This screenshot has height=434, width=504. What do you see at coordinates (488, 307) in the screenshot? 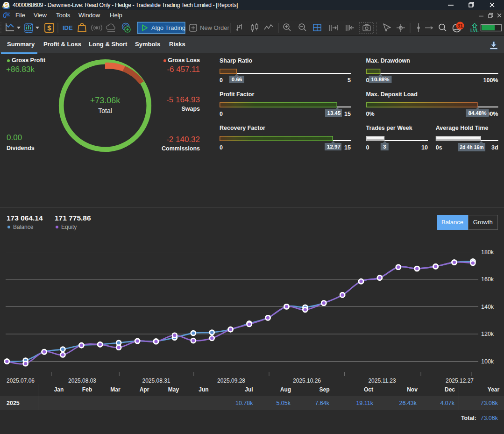
I see `svg-text: 140k` at bounding box center [488, 307].